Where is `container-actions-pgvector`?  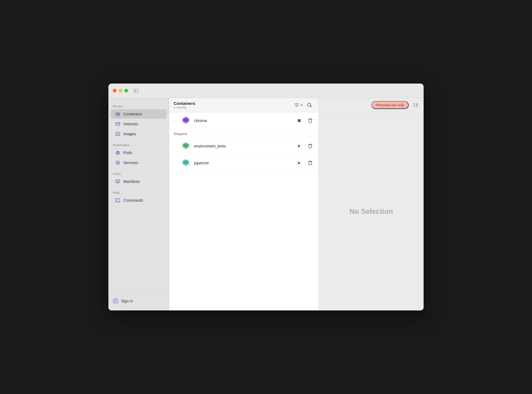 container-actions-pgvector is located at coordinates (305, 163).